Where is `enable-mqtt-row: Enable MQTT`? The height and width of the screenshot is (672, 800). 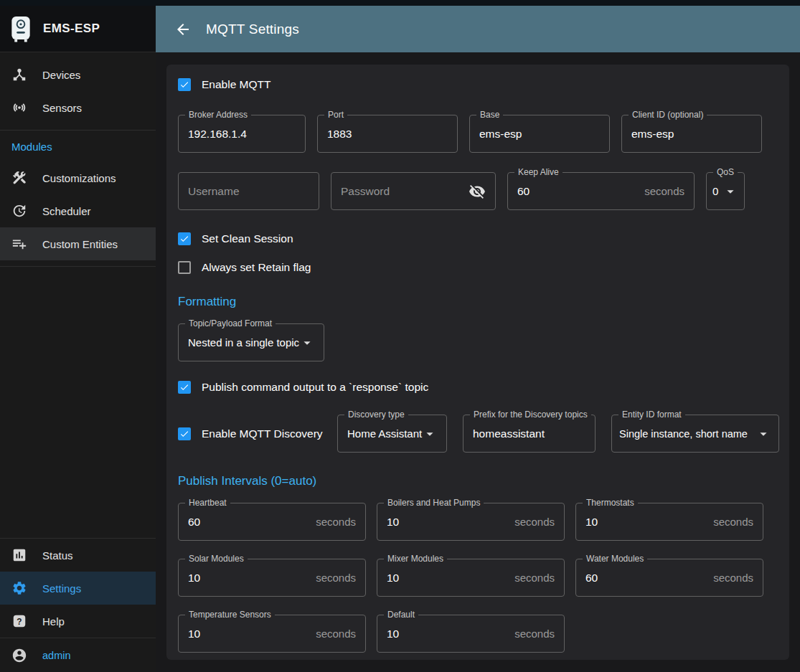 enable-mqtt-row: Enable MQTT is located at coordinates (478, 85).